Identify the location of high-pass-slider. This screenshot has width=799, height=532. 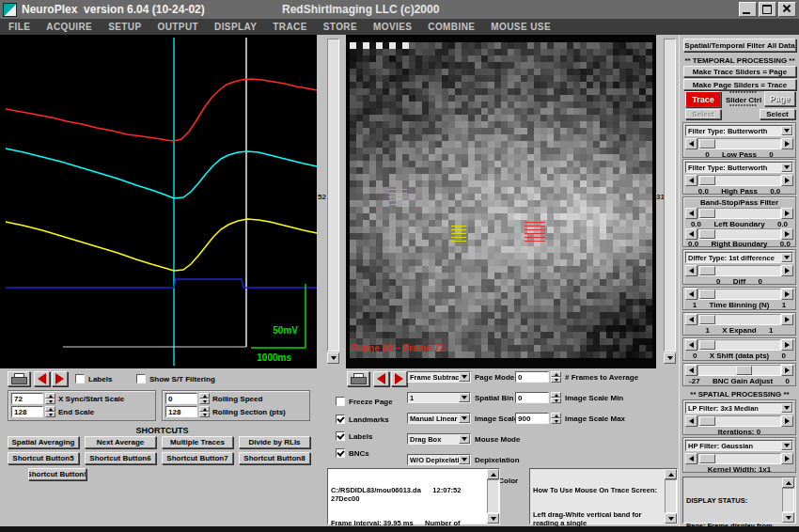
(739, 180).